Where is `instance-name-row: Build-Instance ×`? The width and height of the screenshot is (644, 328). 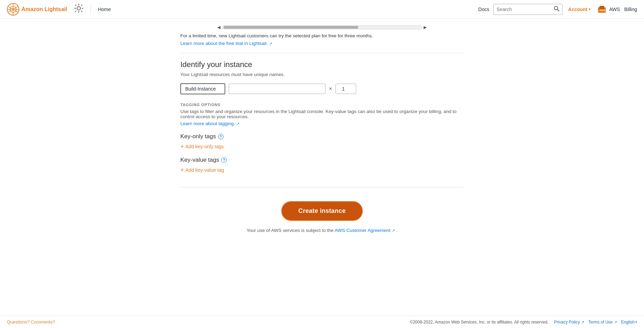
instance-name-row: Build-Instance × is located at coordinates (322, 89).